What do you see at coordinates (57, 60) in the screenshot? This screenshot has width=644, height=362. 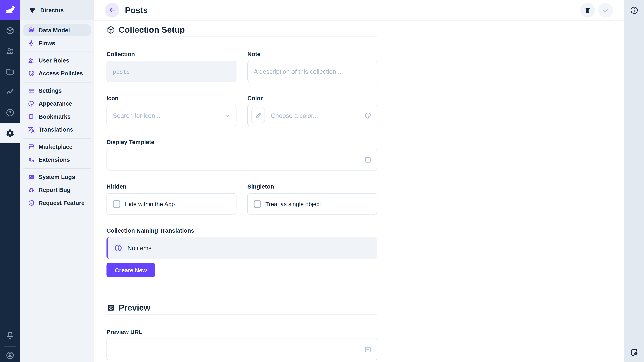 I see `nav-item-user-roles: User Roles` at bounding box center [57, 60].